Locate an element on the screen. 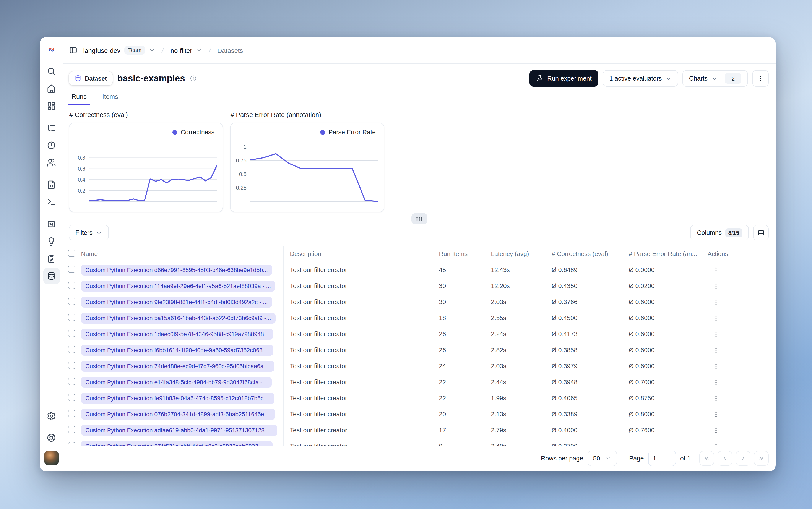  chart-legend: Correctness is located at coordinates (145, 132).